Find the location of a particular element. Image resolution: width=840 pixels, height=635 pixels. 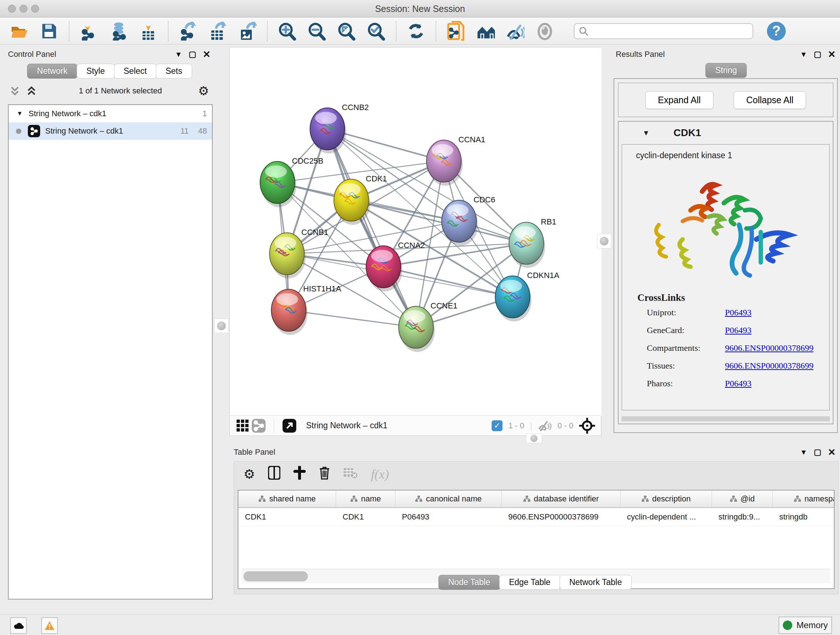

table-panel-float-icon: ▢ is located at coordinates (817, 452).